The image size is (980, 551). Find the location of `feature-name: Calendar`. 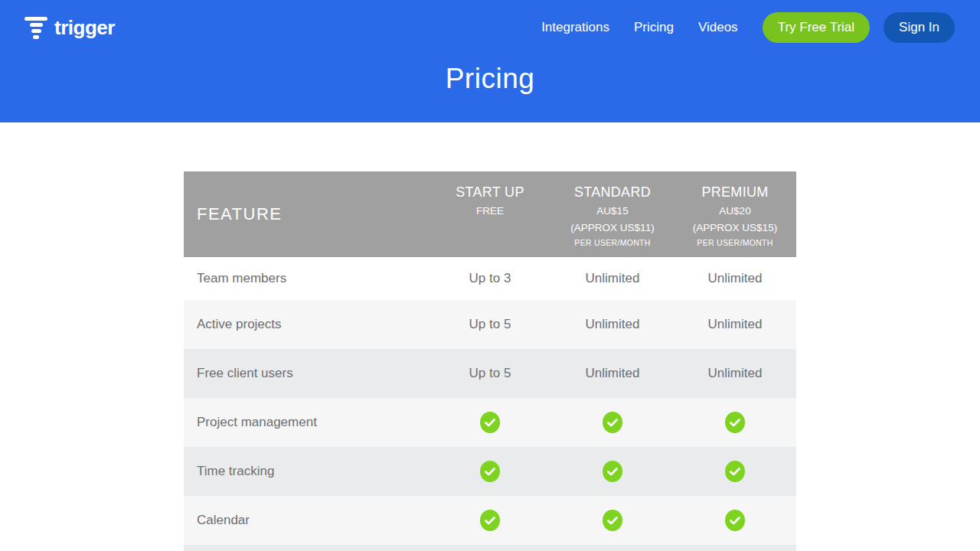

feature-name: Calendar is located at coordinates (306, 520).